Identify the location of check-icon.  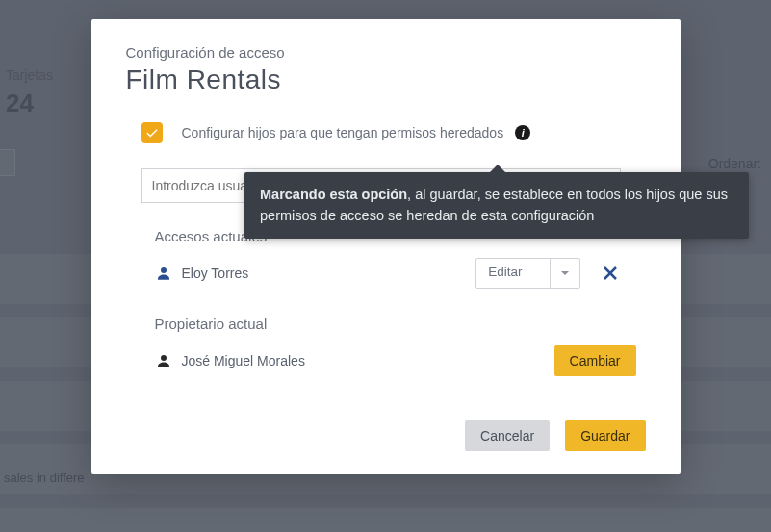
(152, 133).